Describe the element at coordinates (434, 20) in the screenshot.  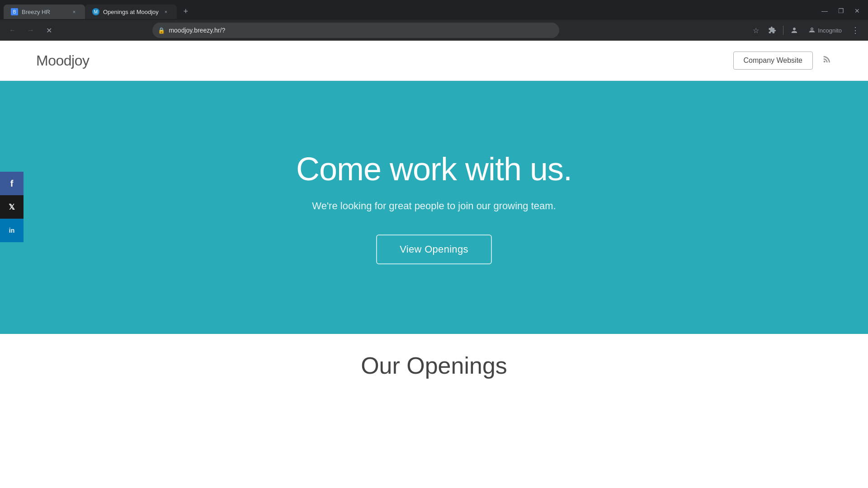
I see `browser-chrome: B Breezy HR × M Openings at Moodjoy × + …` at that location.